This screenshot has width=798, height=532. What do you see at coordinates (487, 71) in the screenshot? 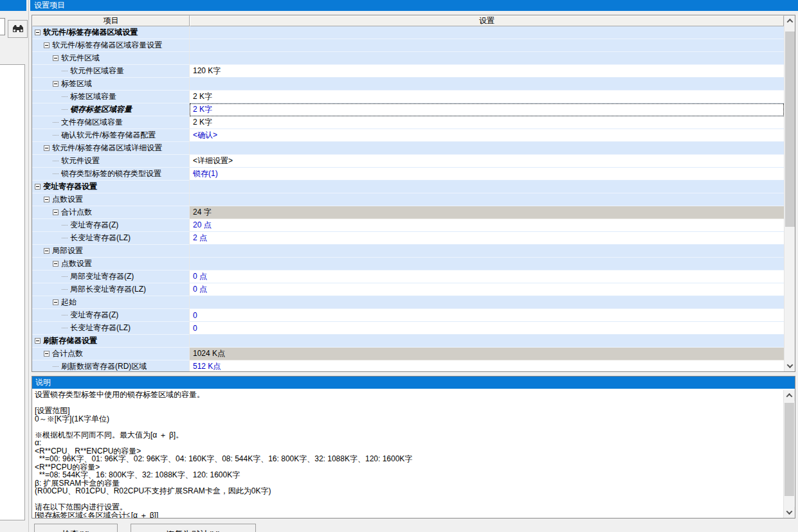
I see `setting-cell: 120 K字` at bounding box center [487, 71].